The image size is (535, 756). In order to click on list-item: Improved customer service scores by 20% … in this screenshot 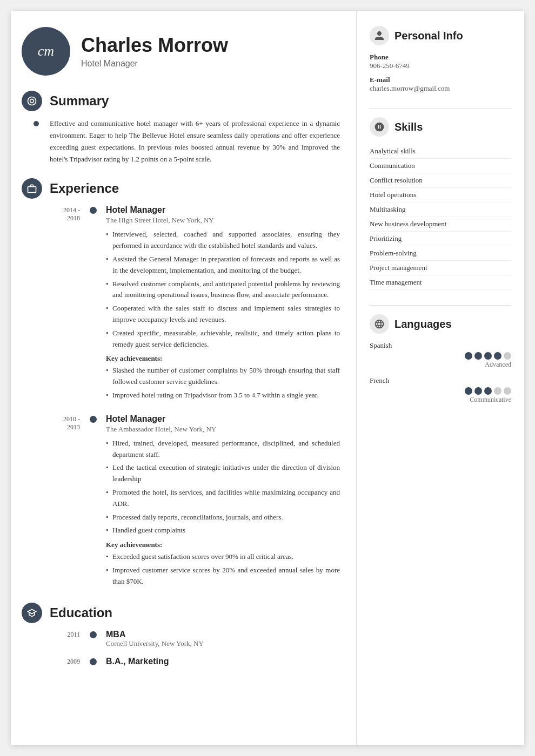, I will do `click(223, 576)`.